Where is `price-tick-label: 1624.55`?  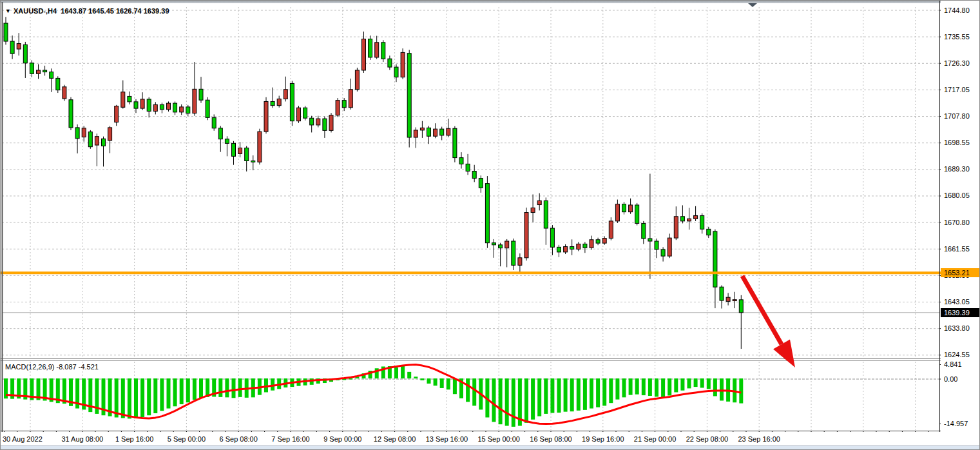
price-tick-label: 1624.55 is located at coordinates (957, 355).